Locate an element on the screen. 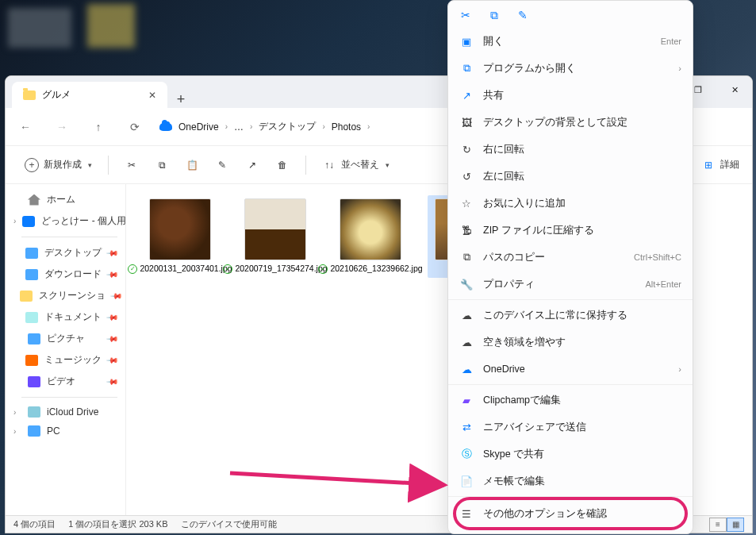  sidebar-pc: ›PC is located at coordinates (65, 431).